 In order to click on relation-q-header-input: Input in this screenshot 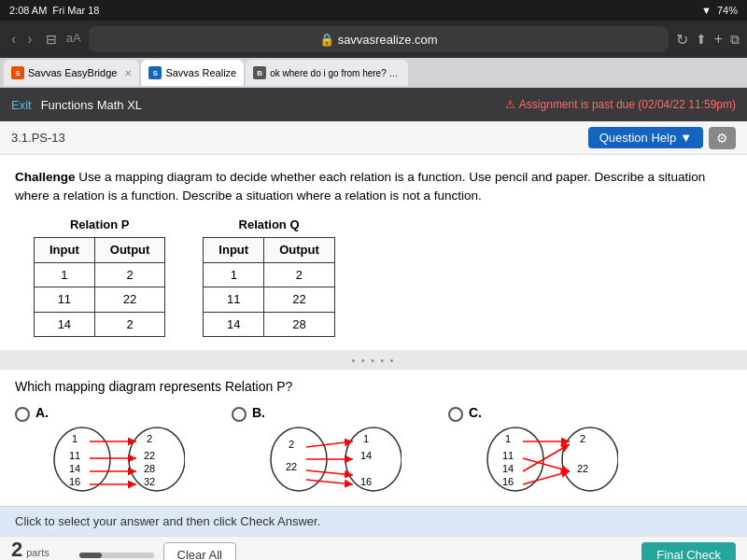, I will do `click(233, 250)`.